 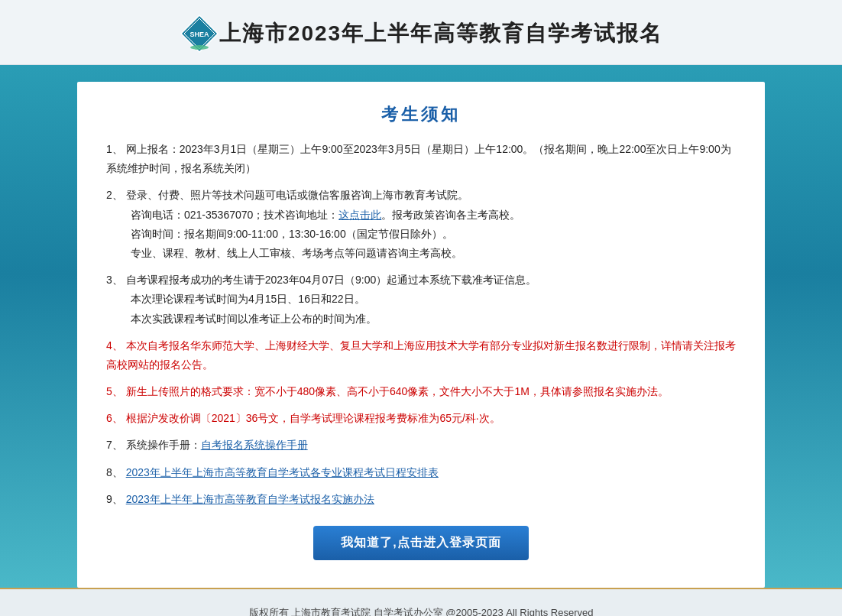 I want to click on notice-item-8: 8、 2023年上半年上海市高等教育自学考试各专业课程考试日程安排表, so click(x=421, y=472).